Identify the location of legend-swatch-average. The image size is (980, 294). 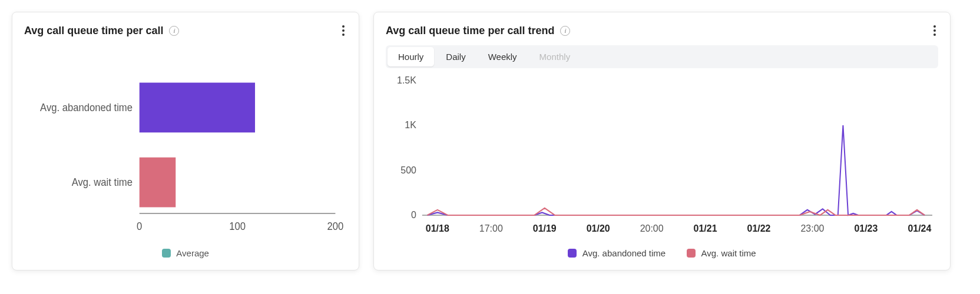
(166, 253).